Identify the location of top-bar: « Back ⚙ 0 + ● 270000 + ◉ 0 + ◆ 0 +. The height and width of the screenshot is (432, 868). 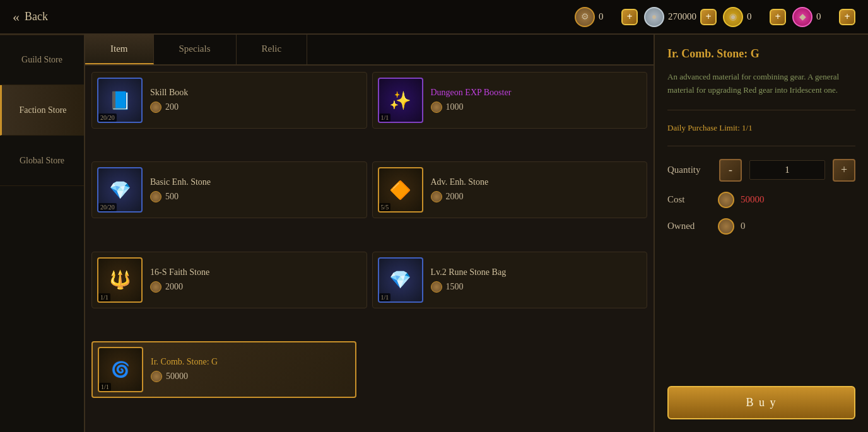
(434, 18).